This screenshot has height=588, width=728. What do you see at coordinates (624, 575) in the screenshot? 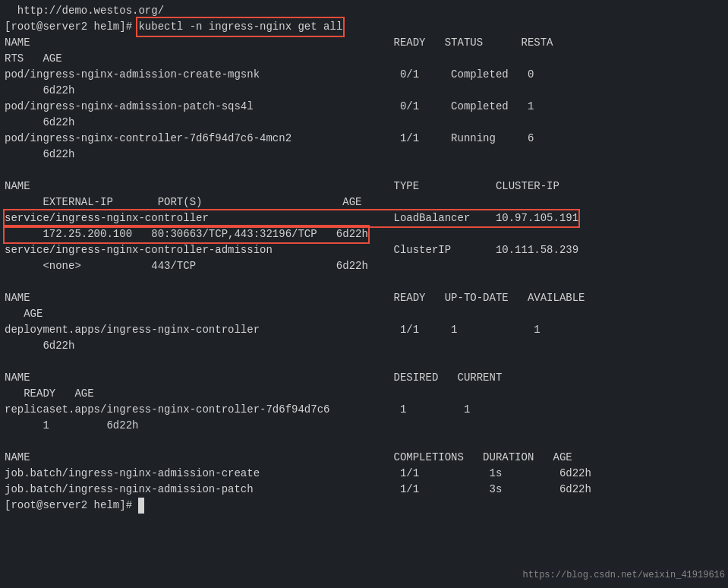
I see `watermark: https://blog.csdn.net/weixin_41919616` at bounding box center [624, 575].